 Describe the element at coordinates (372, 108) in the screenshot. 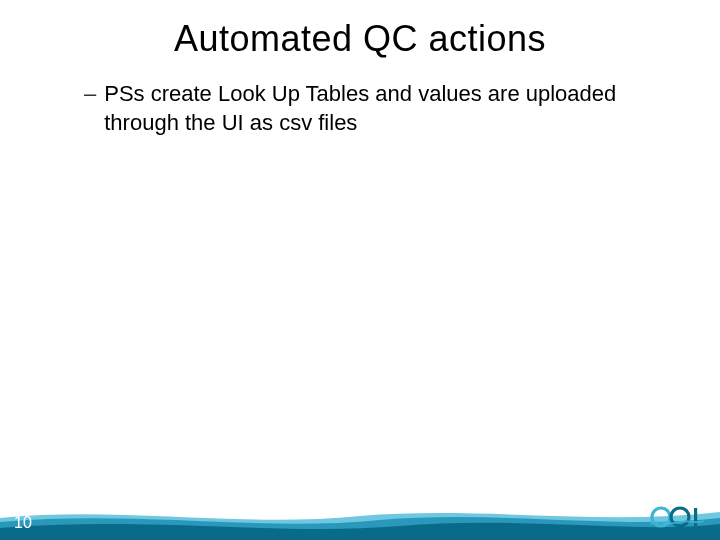

I see `bullet-item: – PSs create Look Up Tables and values a…` at that location.